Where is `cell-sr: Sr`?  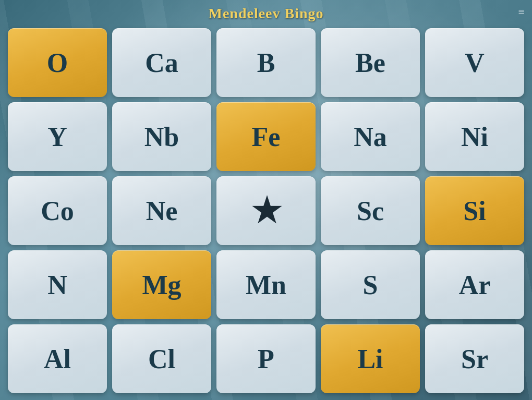 cell-sr: Sr is located at coordinates (475, 359).